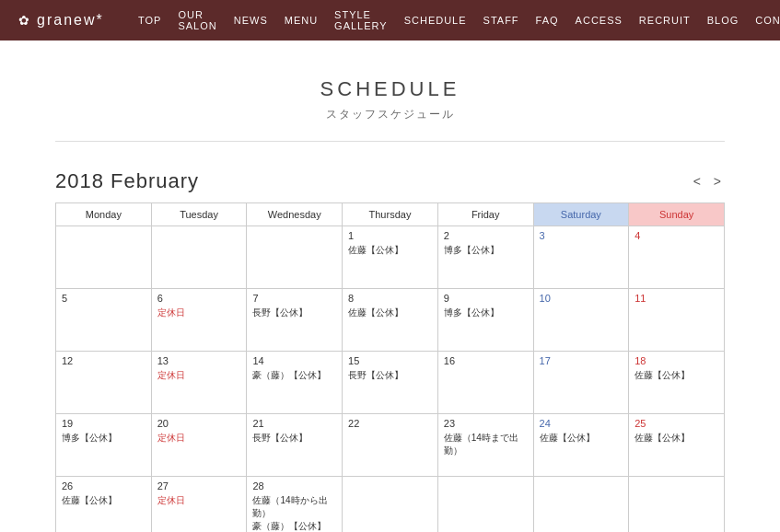 This screenshot has height=532, width=780. I want to click on day-number: 5, so click(103, 298).